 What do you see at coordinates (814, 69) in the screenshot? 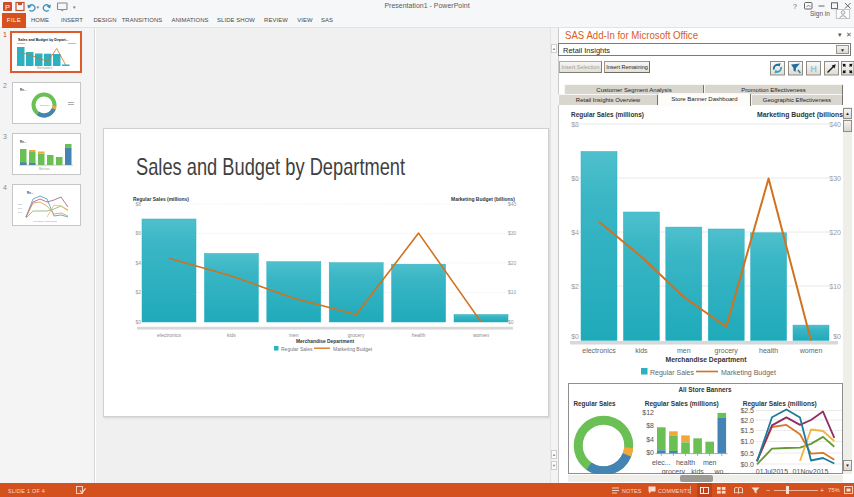
I see `svg-text: H` at bounding box center [814, 69].